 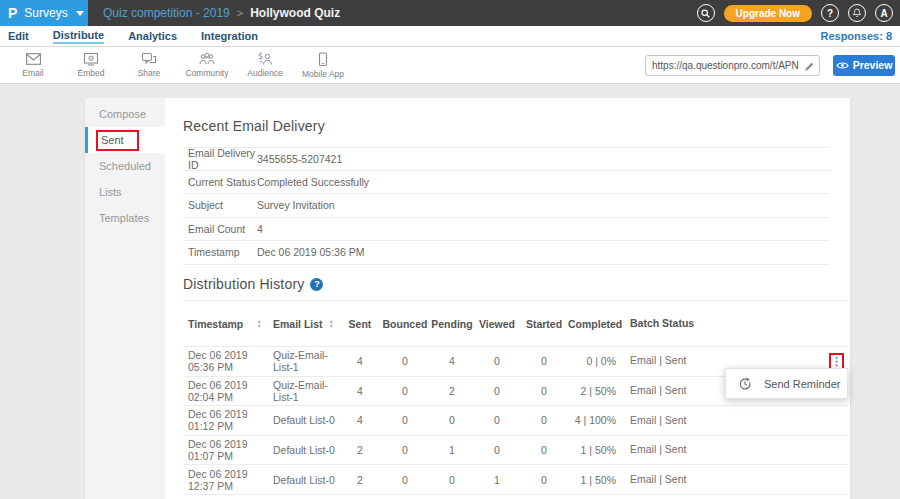 What do you see at coordinates (149, 66) in the screenshot?
I see `channel-share: Share` at bounding box center [149, 66].